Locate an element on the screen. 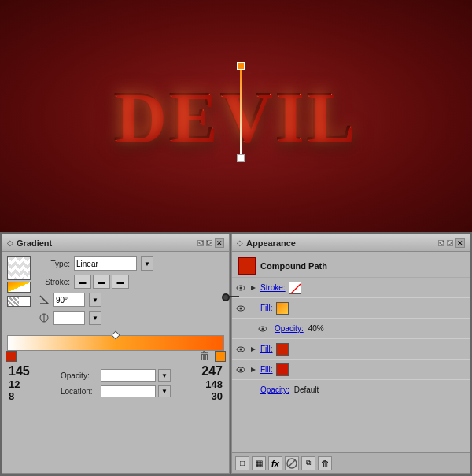 The width and height of the screenshot is (472, 476). opacity-field-row: Opacity: ▼ is located at coordinates (116, 375).